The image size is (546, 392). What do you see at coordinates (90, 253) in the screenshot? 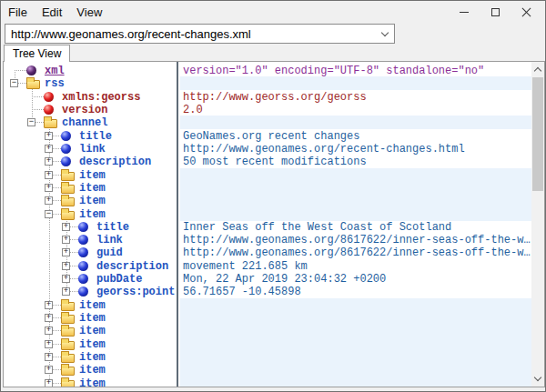
I see `tree-node: +guid` at bounding box center [90, 253].